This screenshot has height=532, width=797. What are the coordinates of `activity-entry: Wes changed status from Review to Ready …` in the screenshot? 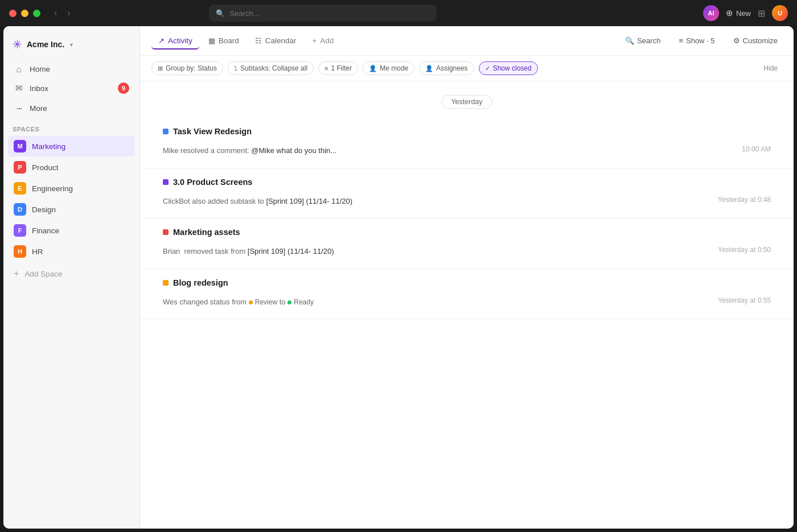 It's located at (467, 302).